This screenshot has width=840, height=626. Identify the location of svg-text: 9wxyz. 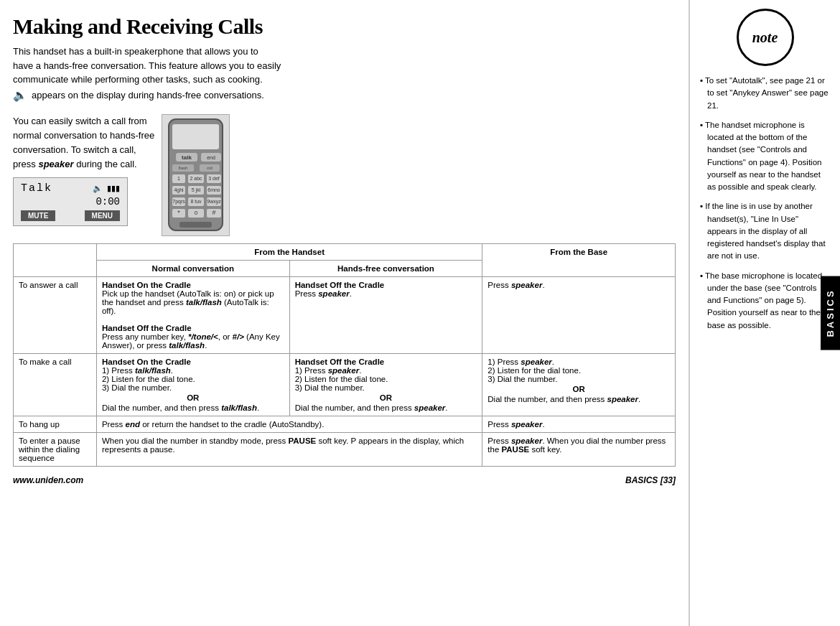
(215, 202).